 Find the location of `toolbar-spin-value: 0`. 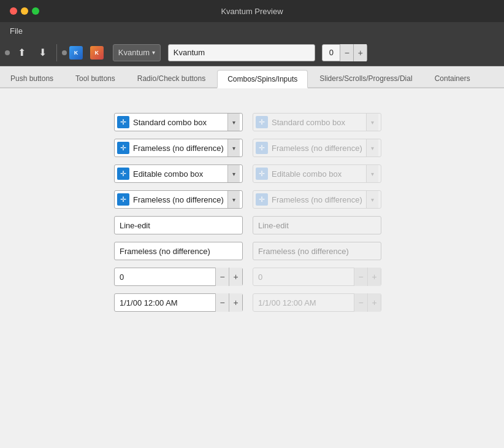

toolbar-spin-value: 0 is located at coordinates (331, 53).